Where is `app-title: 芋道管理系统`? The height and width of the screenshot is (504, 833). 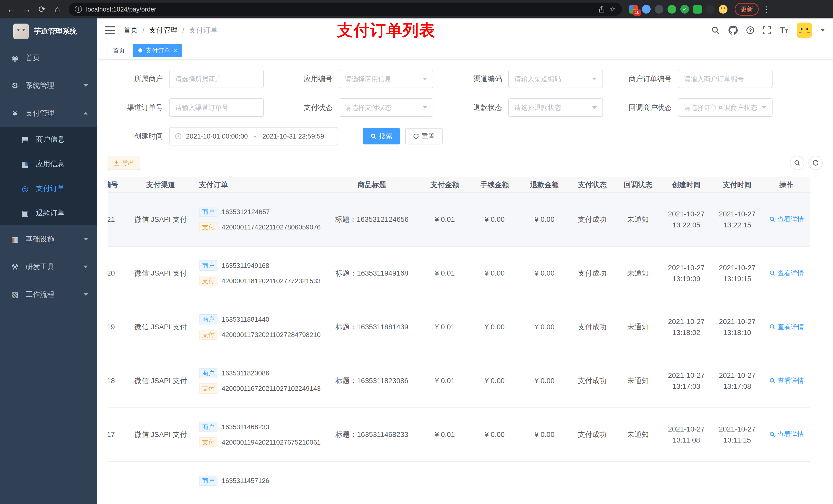
app-title: 芋道管理系统 is located at coordinates (55, 31).